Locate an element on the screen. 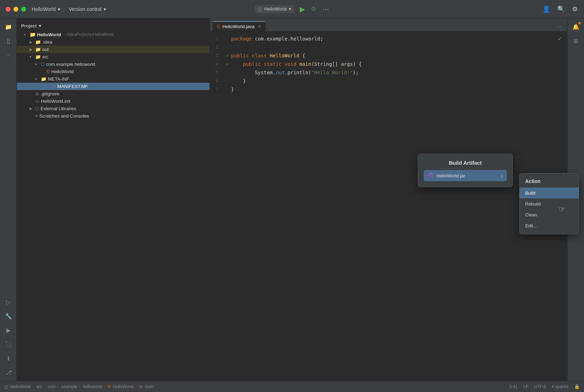  statusbar: ◫ HelloWorld › src › com › example › hel… is located at coordinates (292, 386).